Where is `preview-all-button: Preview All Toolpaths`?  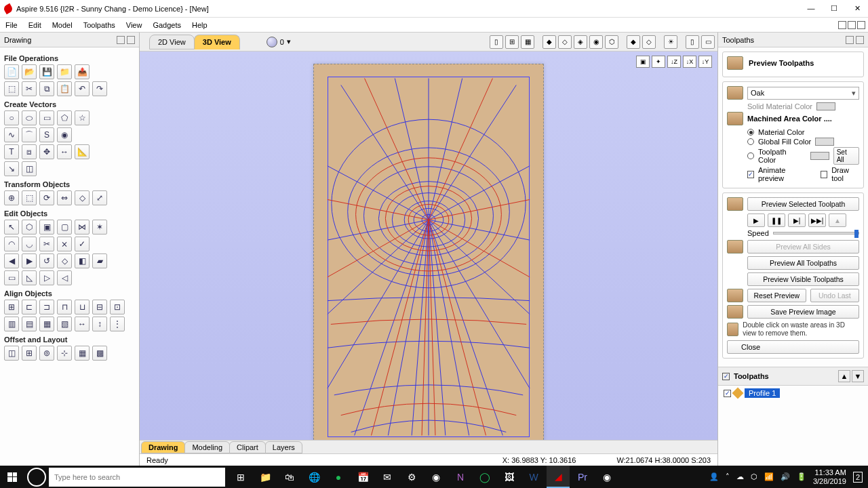 preview-all-button: Preview All Toolpaths is located at coordinates (803, 263).